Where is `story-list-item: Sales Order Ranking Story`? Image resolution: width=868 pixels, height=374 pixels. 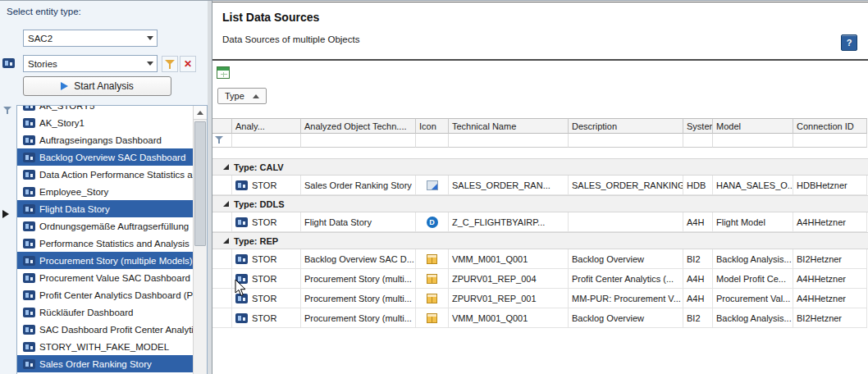
story-list-item: Sales Order Ranking Story is located at coordinates (105, 364).